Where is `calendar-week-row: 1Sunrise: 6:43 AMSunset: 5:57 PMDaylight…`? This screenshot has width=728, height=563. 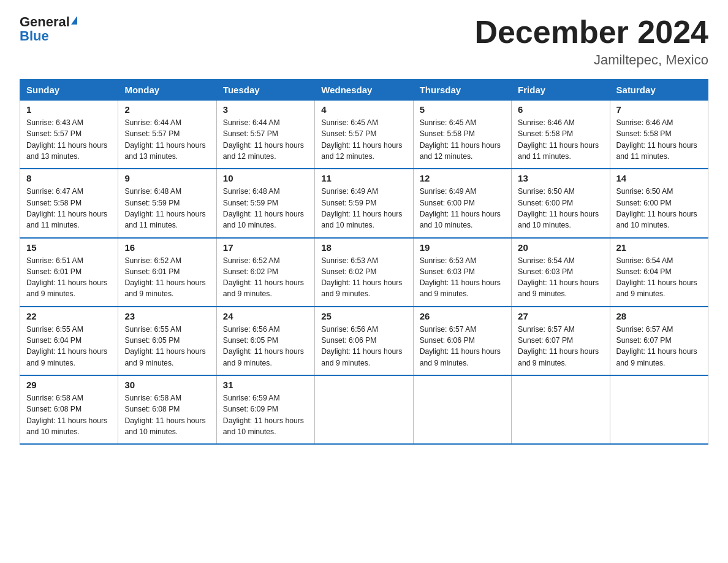
calendar-week-row: 1Sunrise: 6:43 AMSunset: 5:57 PMDaylight… is located at coordinates (364, 135).